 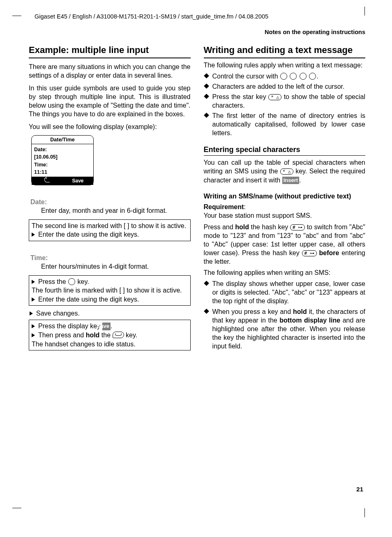 I want to click on paragraph: You will see the following display (exam…, so click(x=110, y=127).